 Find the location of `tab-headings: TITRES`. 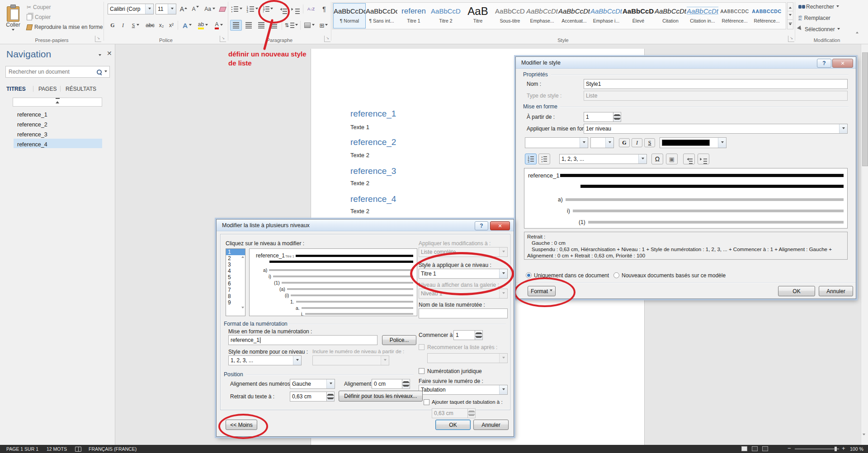

tab-headings: TITRES is located at coordinates (16, 89).